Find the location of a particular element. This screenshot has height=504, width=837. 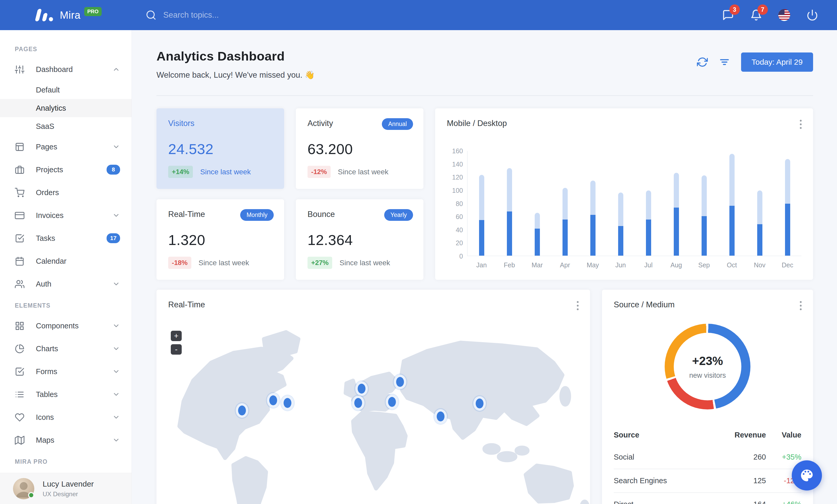

sidebar-item-dashboard-default: Default is located at coordinates (66, 90).